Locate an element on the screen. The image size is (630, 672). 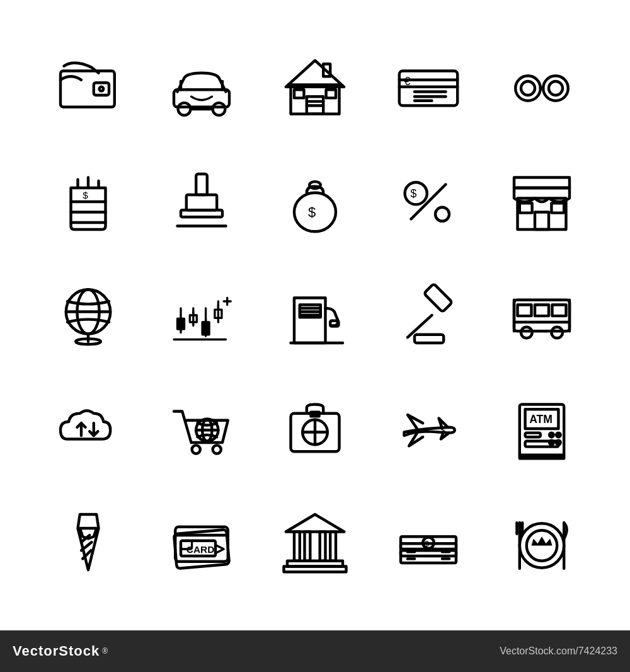
globe-icon is located at coordinates (88, 315).